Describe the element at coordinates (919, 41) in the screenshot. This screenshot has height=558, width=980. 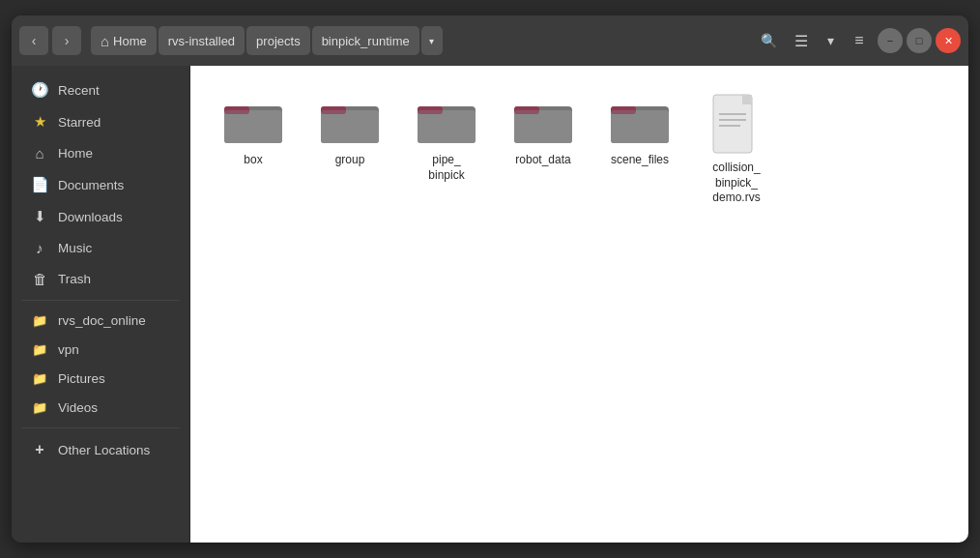
I see `maximize-button: □` at that location.